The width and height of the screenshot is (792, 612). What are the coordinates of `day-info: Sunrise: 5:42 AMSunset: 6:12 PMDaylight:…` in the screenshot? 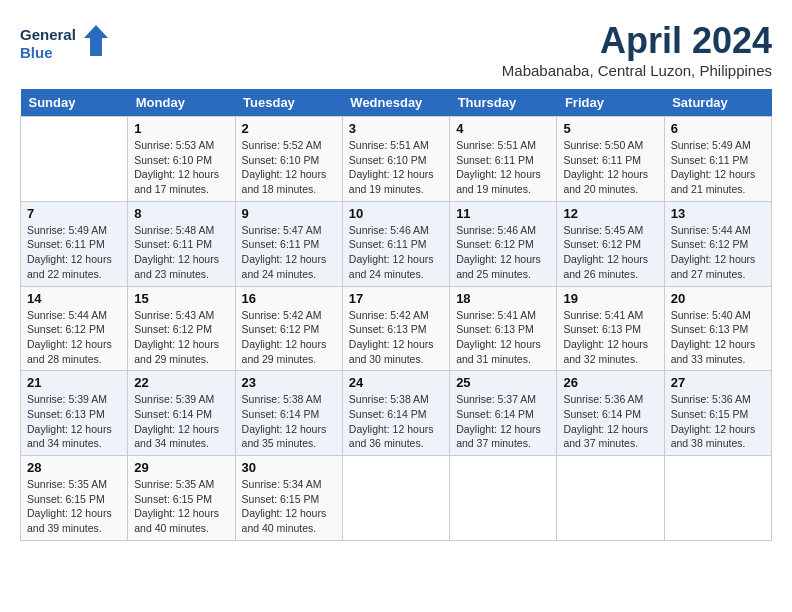 It's located at (289, 338).